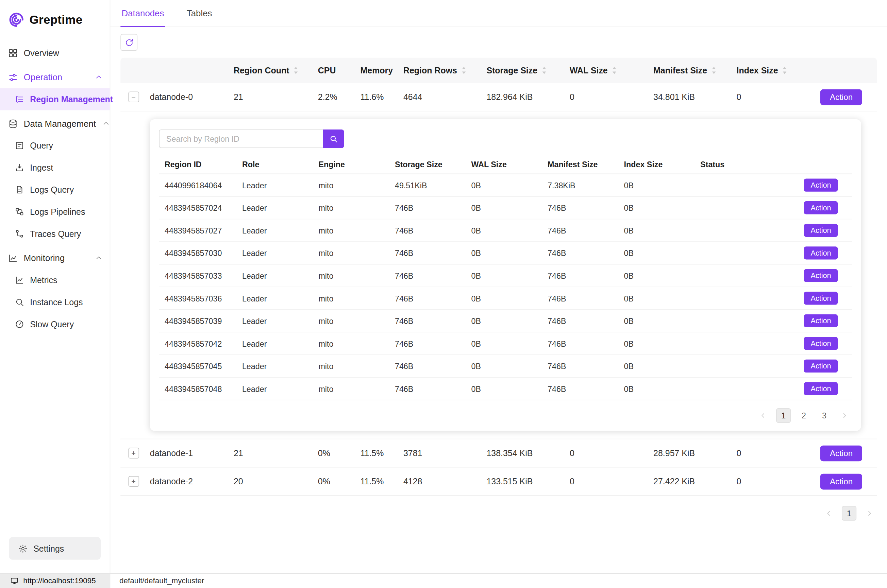 Image resolution: width=887 pixels, height=588 pixels. Describe the element at coordinates (695, 70) in the screenshot. I see `column-header-manifest_size: Manifest Size` at that location.